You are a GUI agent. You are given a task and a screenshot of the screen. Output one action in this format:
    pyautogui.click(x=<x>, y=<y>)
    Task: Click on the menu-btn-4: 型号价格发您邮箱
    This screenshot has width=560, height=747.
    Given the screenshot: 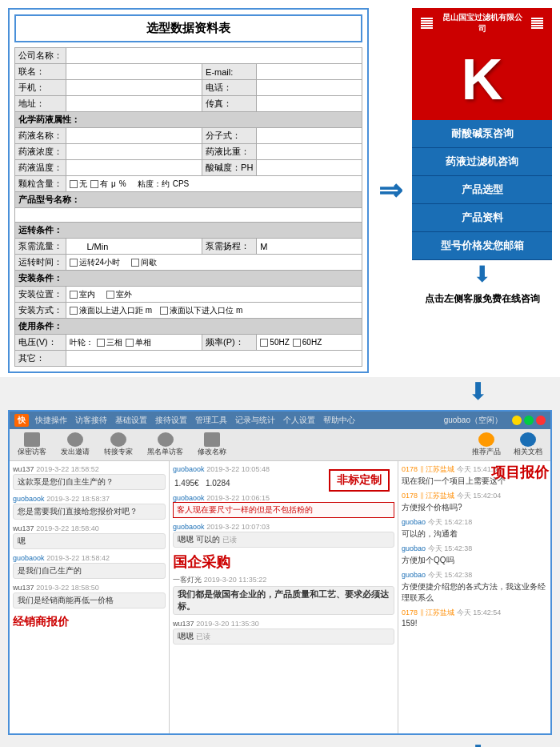 What is the action you would take?
    pyautogui.click(x=482, y=247)
    